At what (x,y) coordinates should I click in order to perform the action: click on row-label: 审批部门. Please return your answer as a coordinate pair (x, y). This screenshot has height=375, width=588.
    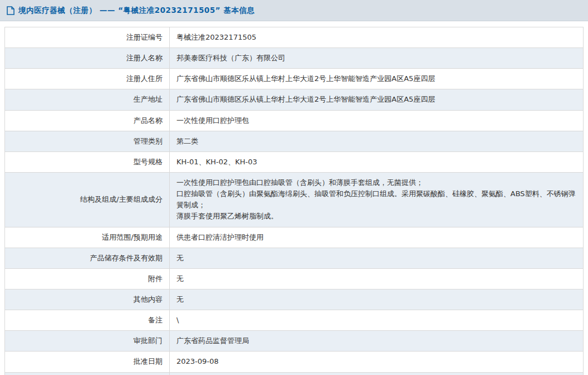
    Looking at the image, I should click on (87, 341).